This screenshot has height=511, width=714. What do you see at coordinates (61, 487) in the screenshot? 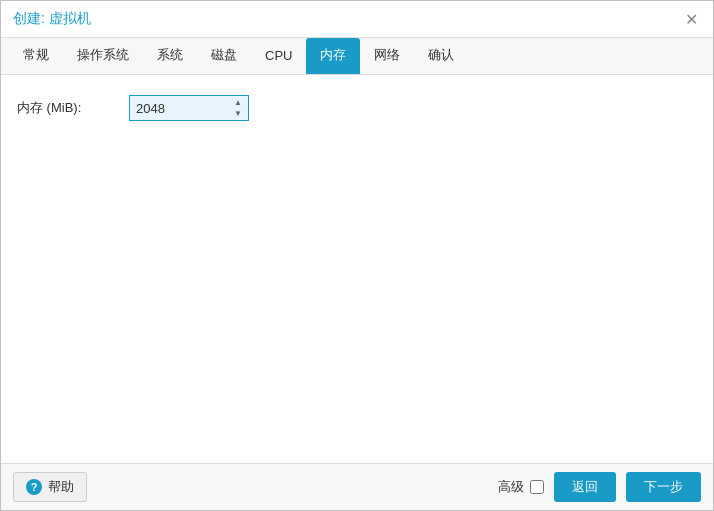
I see `help-label: 帮助` at bounding box center [61, 487].